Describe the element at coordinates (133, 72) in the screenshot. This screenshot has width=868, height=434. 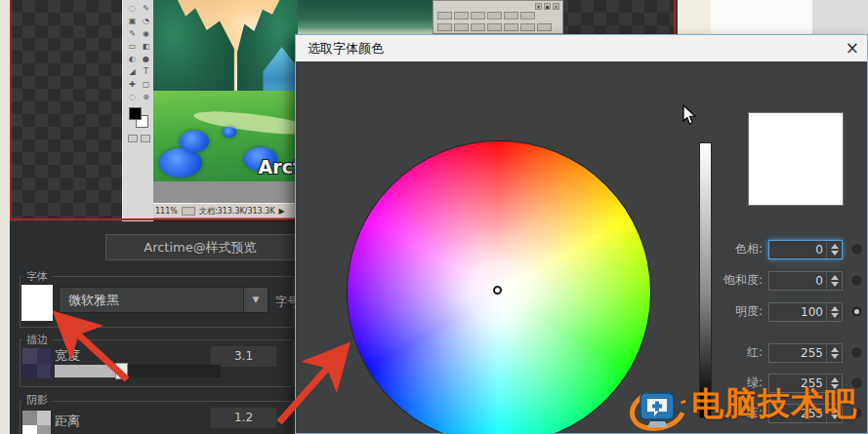
I see `path-select-tool-icon: ◢` at that location.